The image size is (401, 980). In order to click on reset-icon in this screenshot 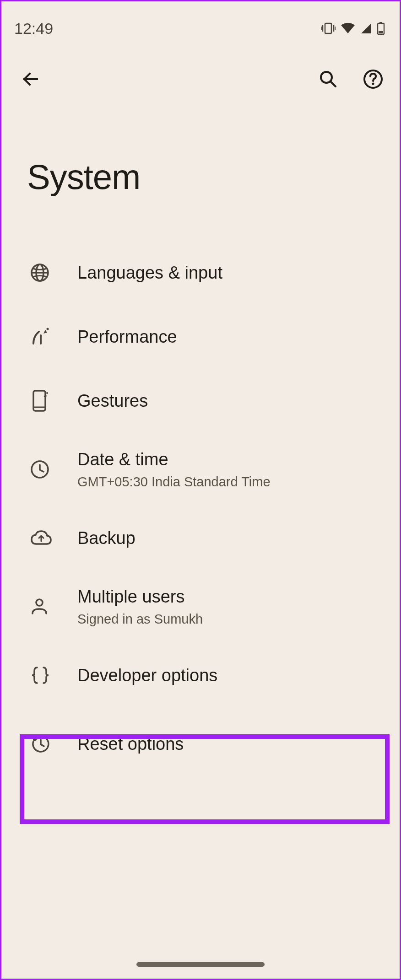, I will do `click(40, 744)`.